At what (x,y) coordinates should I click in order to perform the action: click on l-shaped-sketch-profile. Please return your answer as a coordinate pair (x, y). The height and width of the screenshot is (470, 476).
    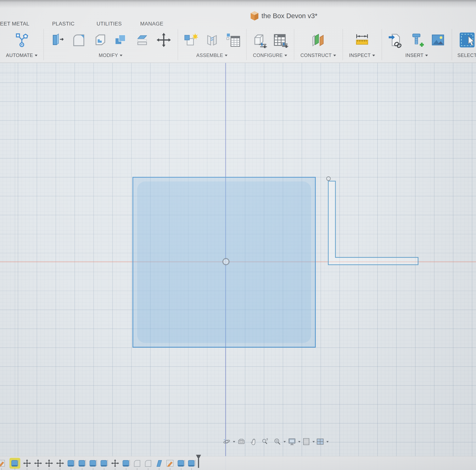
    Looking at the image, I should click on (373, 223).